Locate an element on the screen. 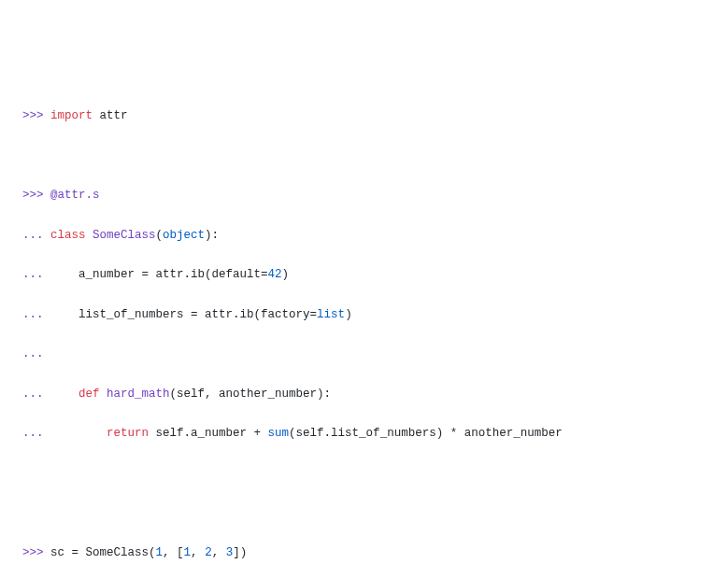  module-name: attr is located at coordinates (110, 116).